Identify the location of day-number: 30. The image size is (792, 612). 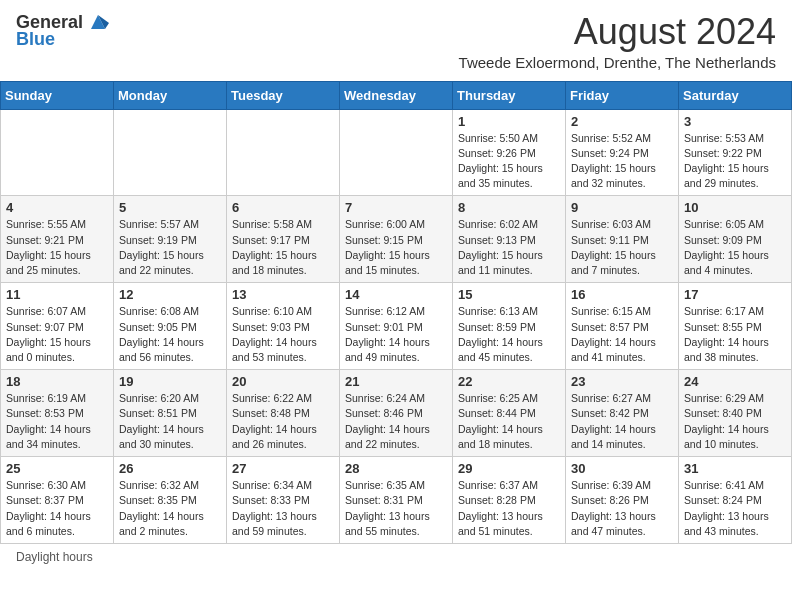
(622, 468).